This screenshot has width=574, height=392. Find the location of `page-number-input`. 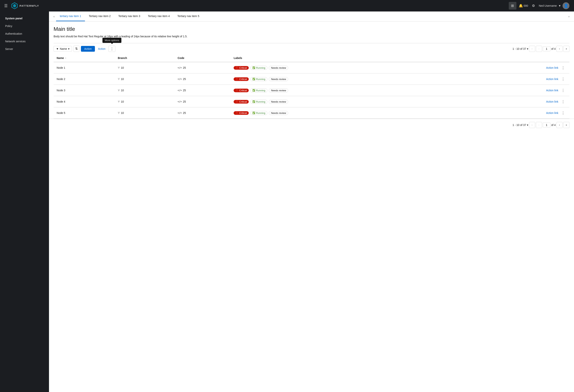

page-number-input is located at coordinates (547, 49).